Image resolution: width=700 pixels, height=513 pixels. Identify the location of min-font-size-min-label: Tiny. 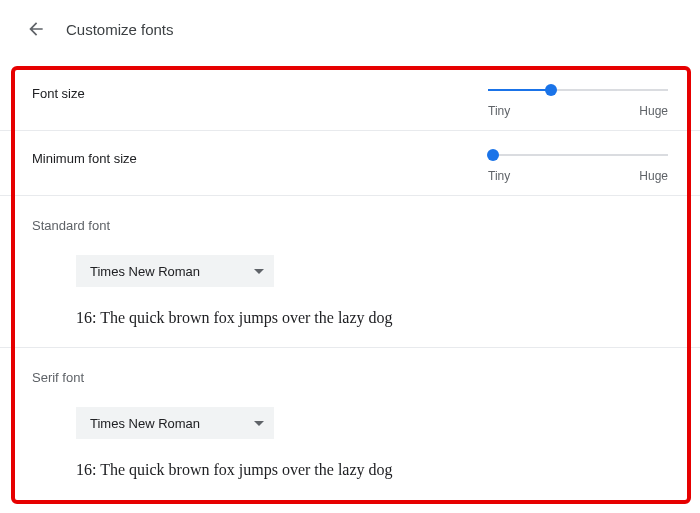
(499, 176).